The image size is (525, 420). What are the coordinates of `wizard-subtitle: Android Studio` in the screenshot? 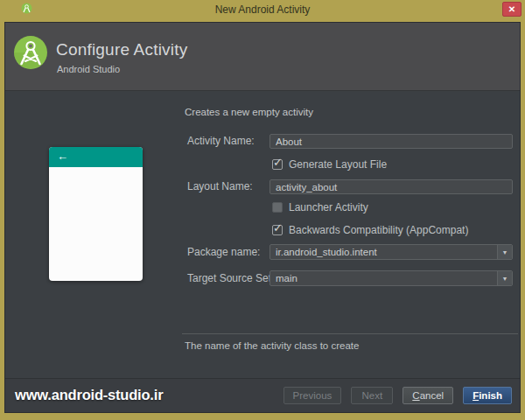 It's located at (88, 69).